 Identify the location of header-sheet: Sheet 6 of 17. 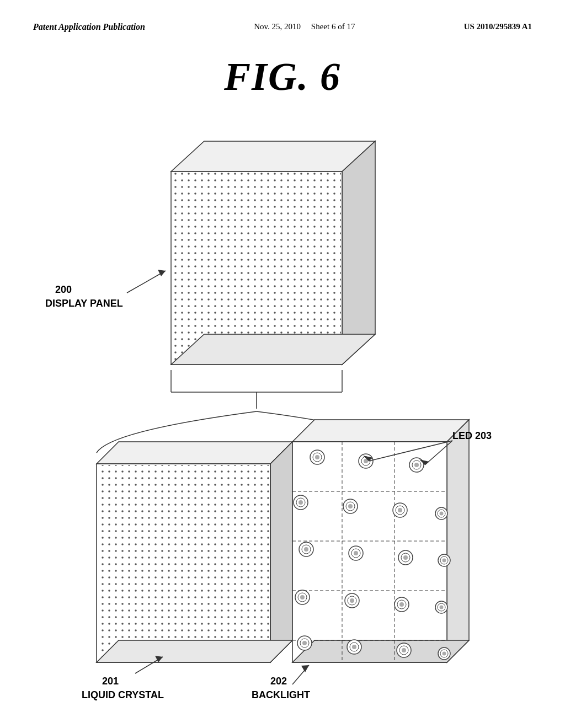
(333, 26).